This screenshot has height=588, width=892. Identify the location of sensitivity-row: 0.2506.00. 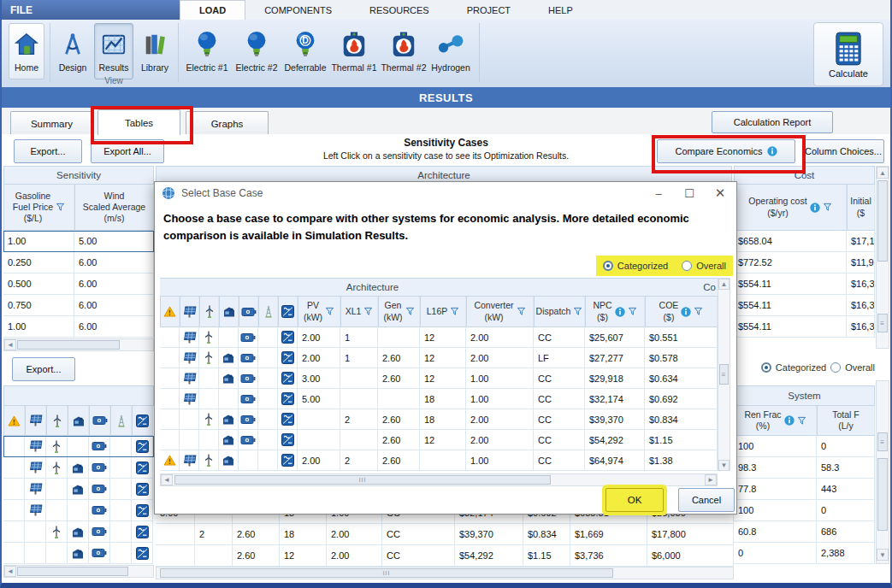
(79, 263).